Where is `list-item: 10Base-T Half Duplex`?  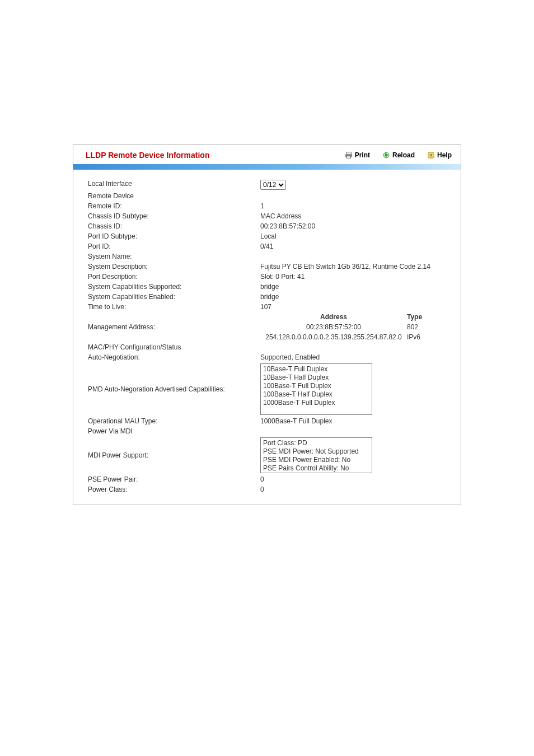
list-item: 10Base-T Half Duplex is located at coordinates (316, 377).